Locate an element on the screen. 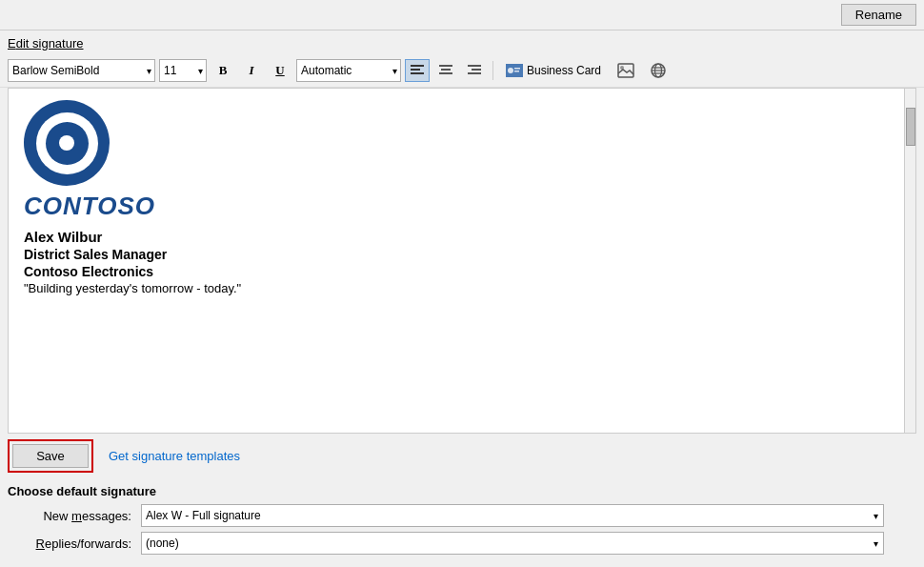  image-icon is located at coordinates (626, 71).